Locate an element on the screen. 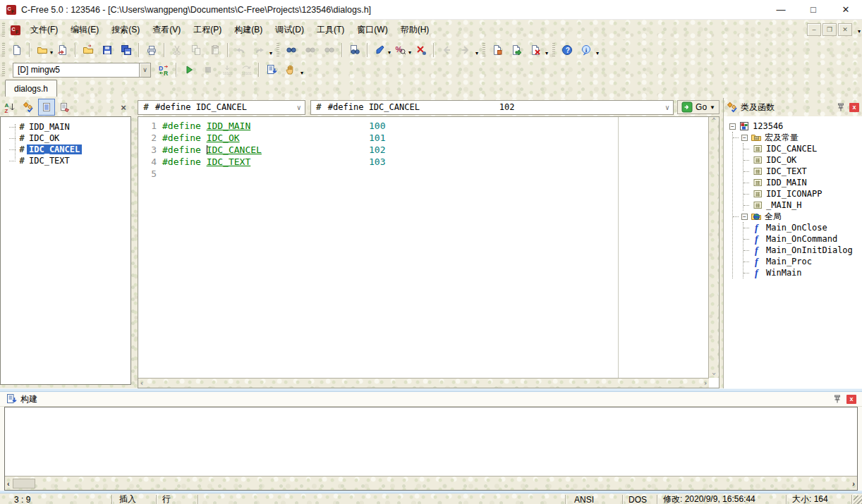  new-file-button is located at coordinates (17, 51).